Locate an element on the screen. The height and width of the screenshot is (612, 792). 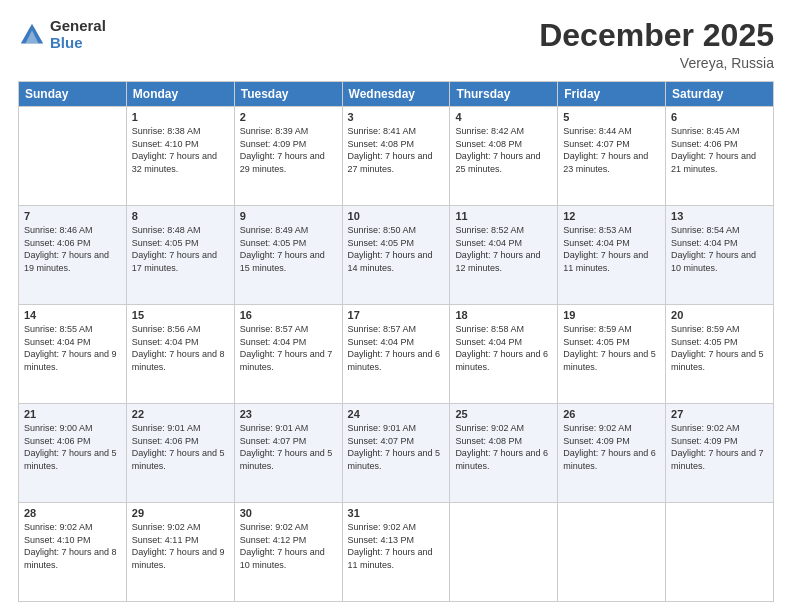
day-info: Sunrise: 8:54 AMSunset: 4:04 PMDaylight:… is located at coordinates (720, 249).